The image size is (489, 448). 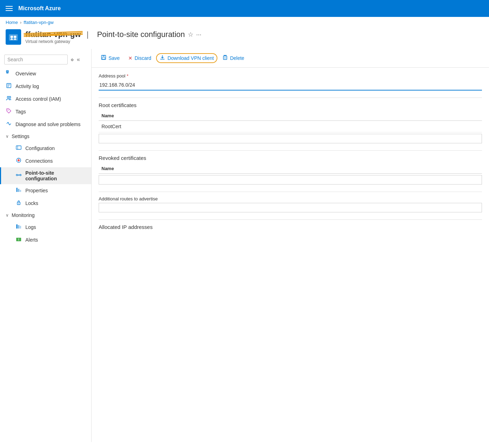 What do you see at coordinates (290, 85) in the screenshot?
I see `address-pool-input` at bounding box center [290, 85].